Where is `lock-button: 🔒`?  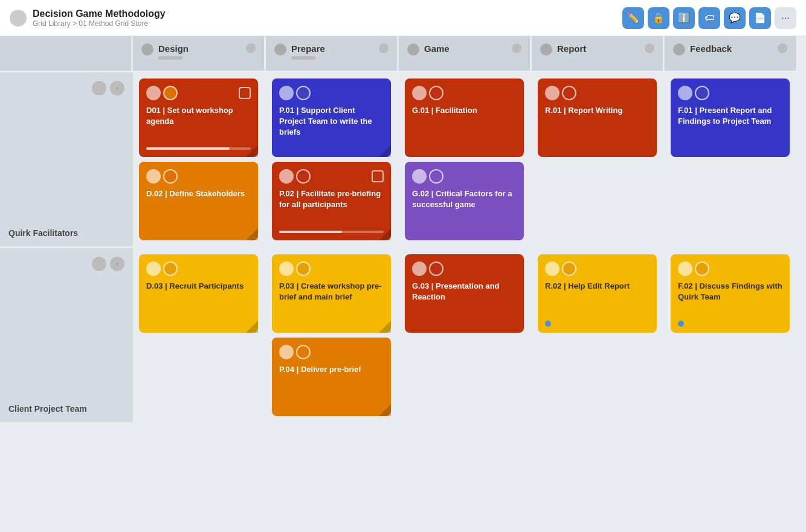
lock-button: 🔒 is located at coordinates (659, 18).